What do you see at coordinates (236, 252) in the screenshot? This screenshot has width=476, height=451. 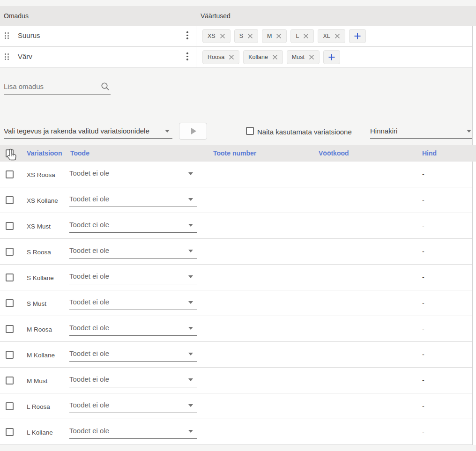 I see `variation-row: S Roosa Toodet ei ole -` at bounding box center [236, 252].